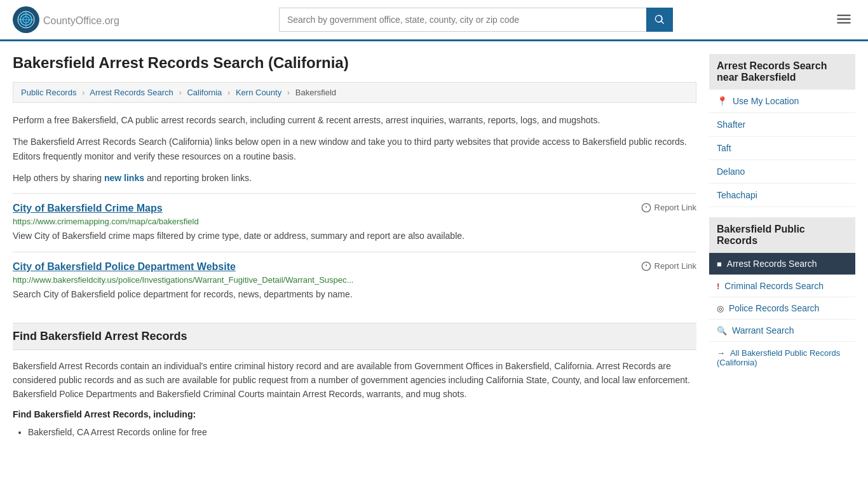 The image size is (868, 488). I want to click on resource-url-1: http://www.bakersfieldcity.us/police/Inv…, so click(355, 280).